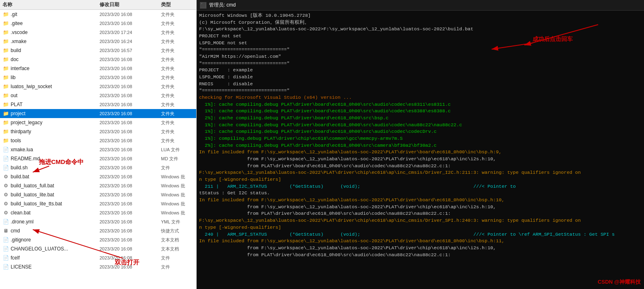 The height and width of the screenshot is (289, 644). Describe the element at coordinates (51, 59) in the screenshot. I see `file-name: 📁 doc` at that location.